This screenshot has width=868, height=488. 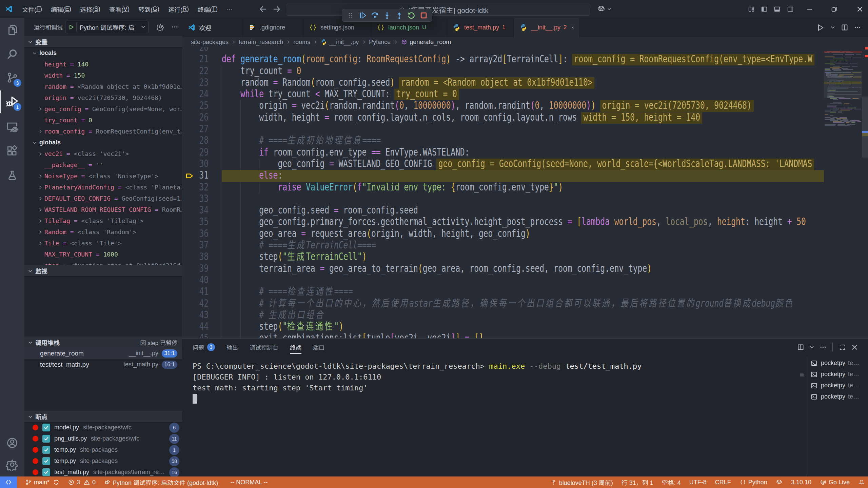 What do you see at coordinates (103, 262) in the screenshot?
I see `variable-row: step = <function step at 0x1bf9cd216d` at bounding box center [103, 262].